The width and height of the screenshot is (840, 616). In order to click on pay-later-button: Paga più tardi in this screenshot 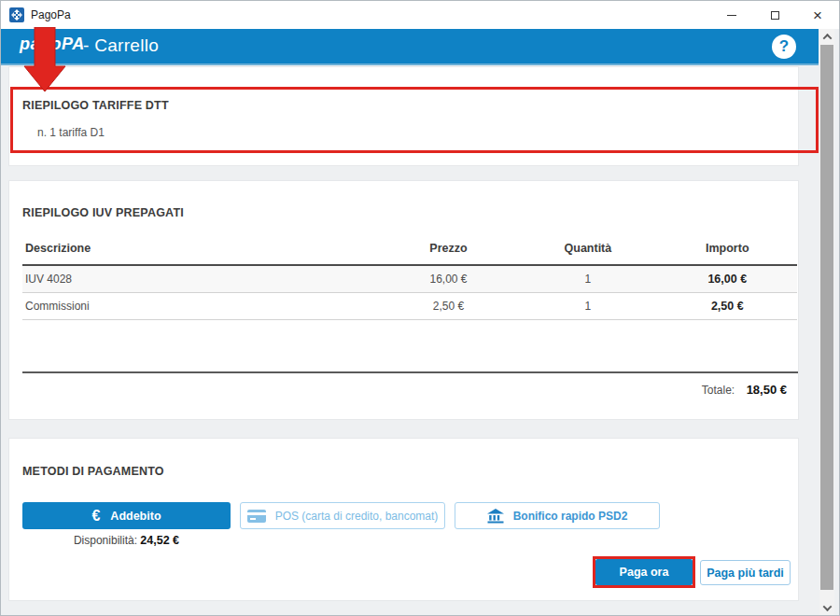, I will do `click(745, 573)`.